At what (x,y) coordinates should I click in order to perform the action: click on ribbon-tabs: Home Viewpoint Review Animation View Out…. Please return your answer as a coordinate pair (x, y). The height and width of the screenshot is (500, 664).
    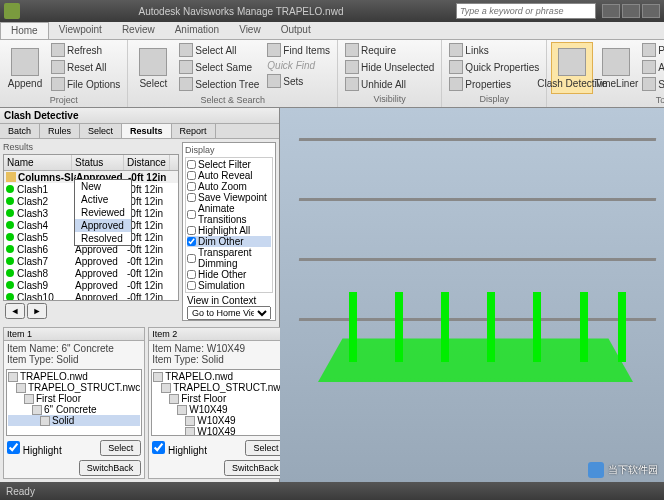
    Looking at the image, I should click on (332, 31).